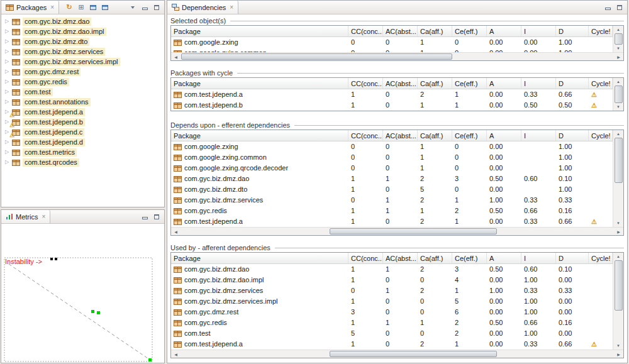 The image size is (629, 364). What do you see at coordinates (83, 162) in the screenshot?
I see `tree-item: ▷ com.test.qrcodes` at bounding box center [83, 162].